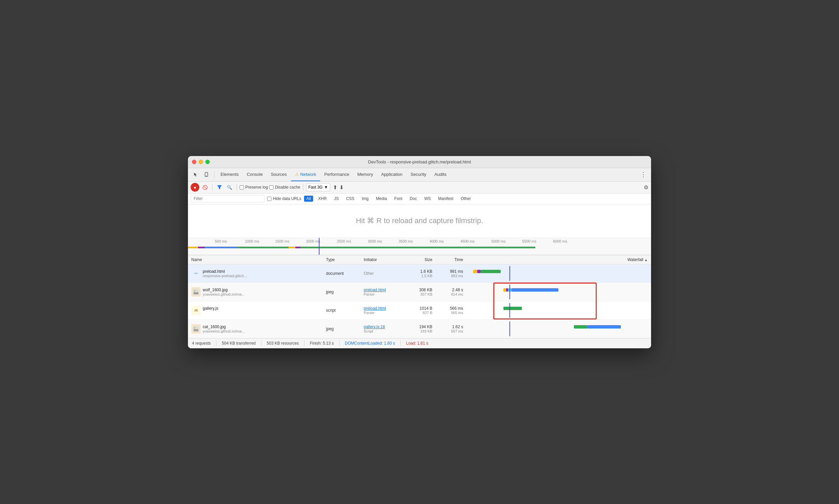 This screenshot has width=839, height=504. What do you see at coordinates (207, 175) in the screenshot?
I see `mobile-icon` at bounding box center [207, 175].